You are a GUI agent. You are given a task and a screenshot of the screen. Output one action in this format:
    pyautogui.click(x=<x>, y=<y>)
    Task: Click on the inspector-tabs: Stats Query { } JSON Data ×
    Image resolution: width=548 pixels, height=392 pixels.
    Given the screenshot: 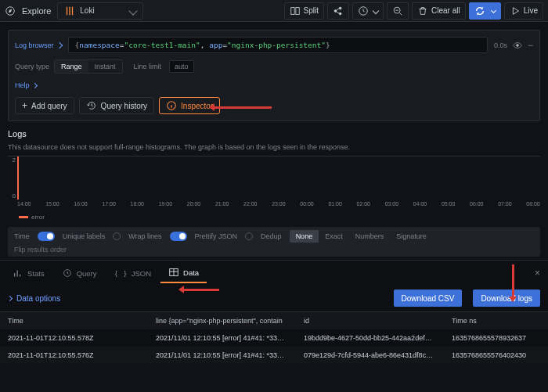 What is the action you would take?
    pyautogui.click(x=274, y=272)
    